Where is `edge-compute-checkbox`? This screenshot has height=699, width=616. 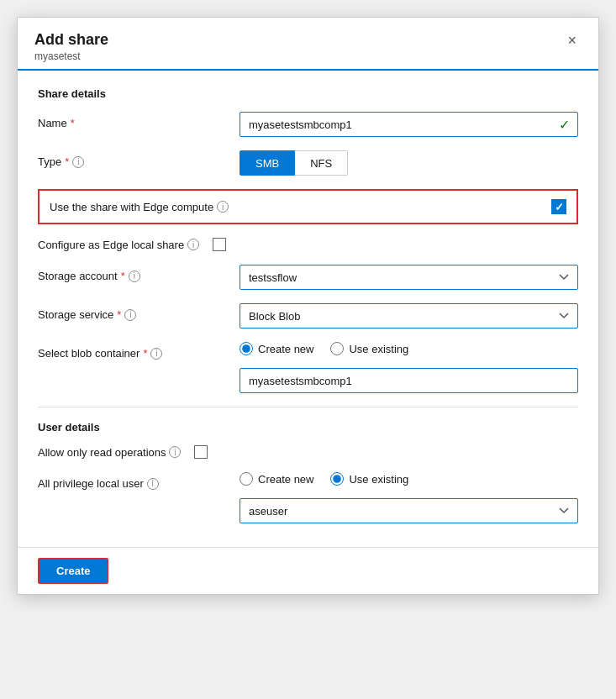 edge-compute-checkbox is located at coordinates (559, 207).